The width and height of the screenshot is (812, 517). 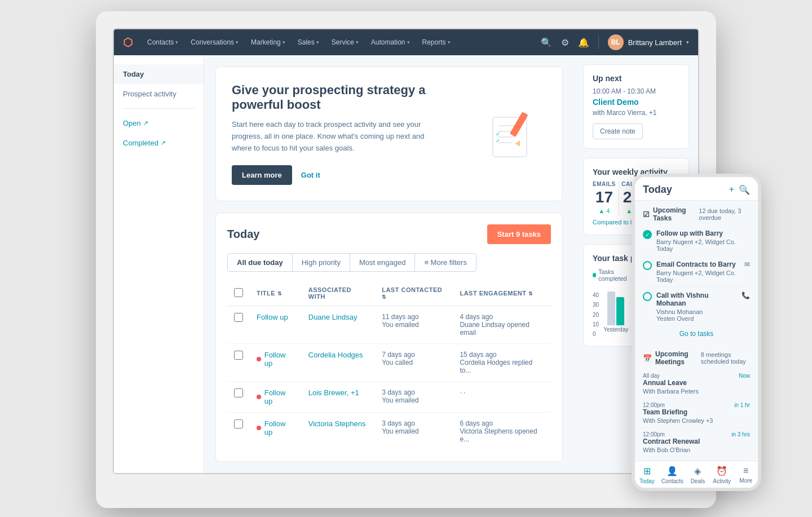 I want to click on boost-title: Give your prospecting strategy a powerfu…, so click(x=355, y=98).